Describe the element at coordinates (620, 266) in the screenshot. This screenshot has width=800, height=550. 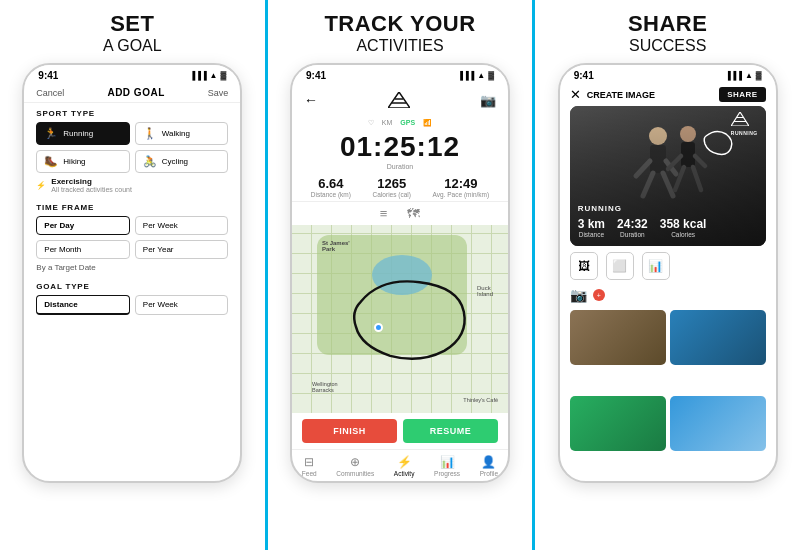
I see `square-format-icon: ⬜` at that location.